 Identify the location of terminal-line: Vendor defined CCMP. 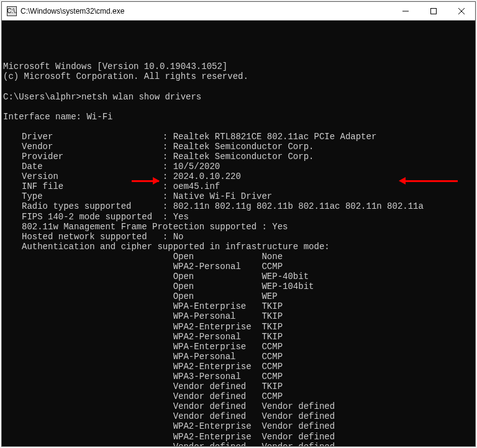
(239, 396).